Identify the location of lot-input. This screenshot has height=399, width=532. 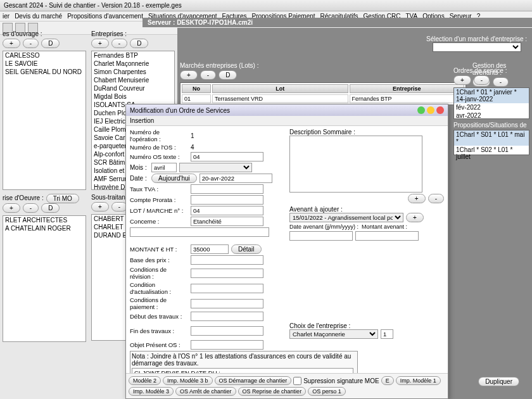
(227, 210).